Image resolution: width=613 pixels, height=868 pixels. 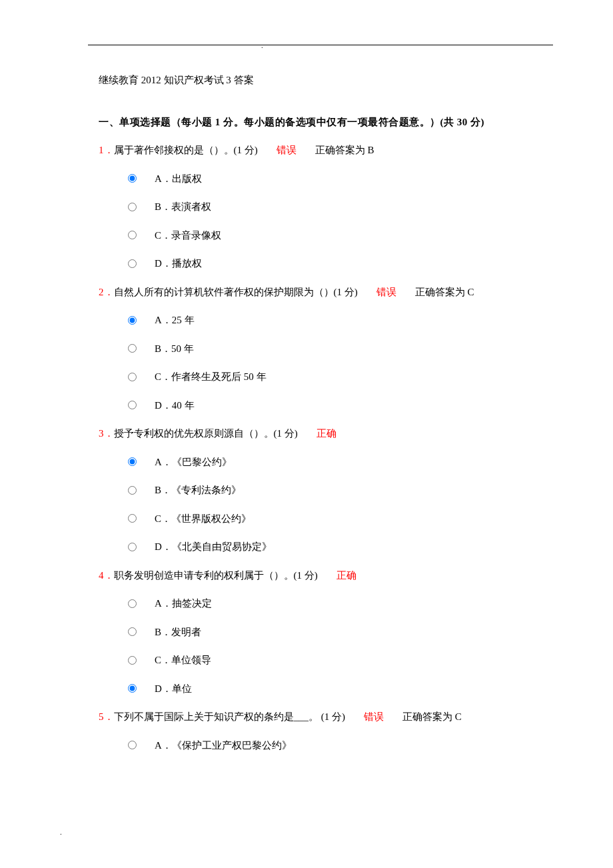 What do you see at coordinates (340, 689) in the screenshot?
I see `option-row: D．单位` at bounding box center [340, 689].